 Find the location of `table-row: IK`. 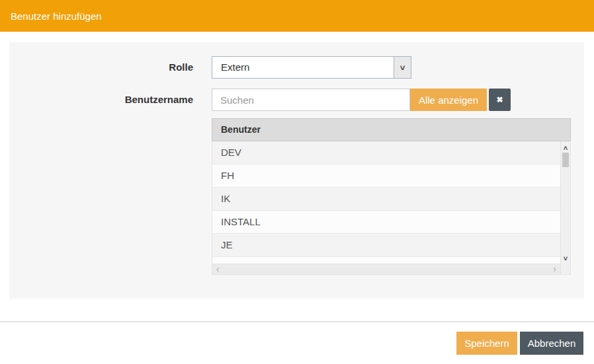

table-row: IK is located at coordinates (386, 200).